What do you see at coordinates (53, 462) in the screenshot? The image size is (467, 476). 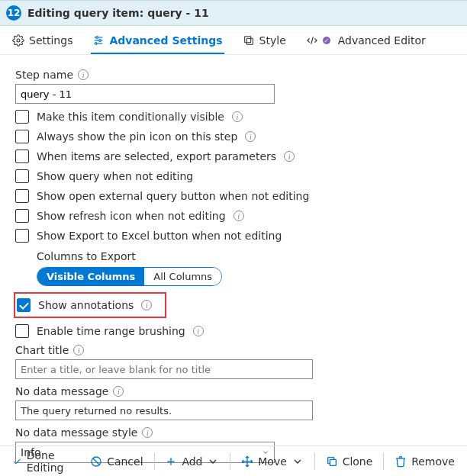 I see `done-editing-label: Done Editing` at bounding box center [53, 462].